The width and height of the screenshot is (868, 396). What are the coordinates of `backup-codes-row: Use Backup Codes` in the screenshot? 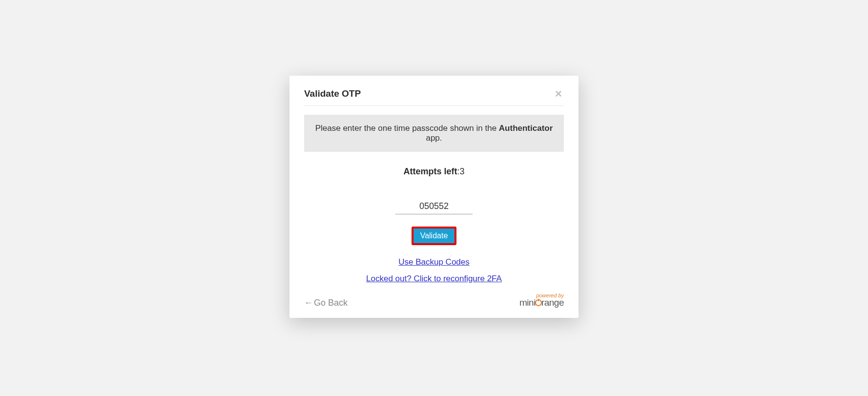 It's located at (434, 262).